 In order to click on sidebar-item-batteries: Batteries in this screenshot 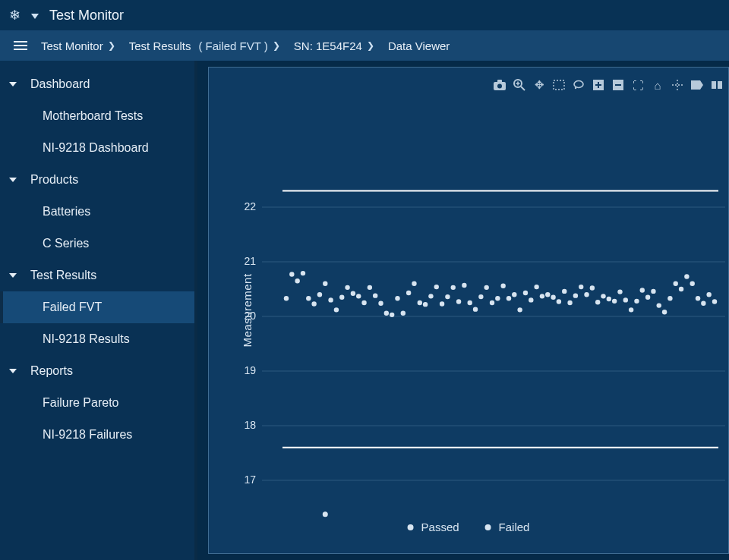, I will do `click(97, 212)`.